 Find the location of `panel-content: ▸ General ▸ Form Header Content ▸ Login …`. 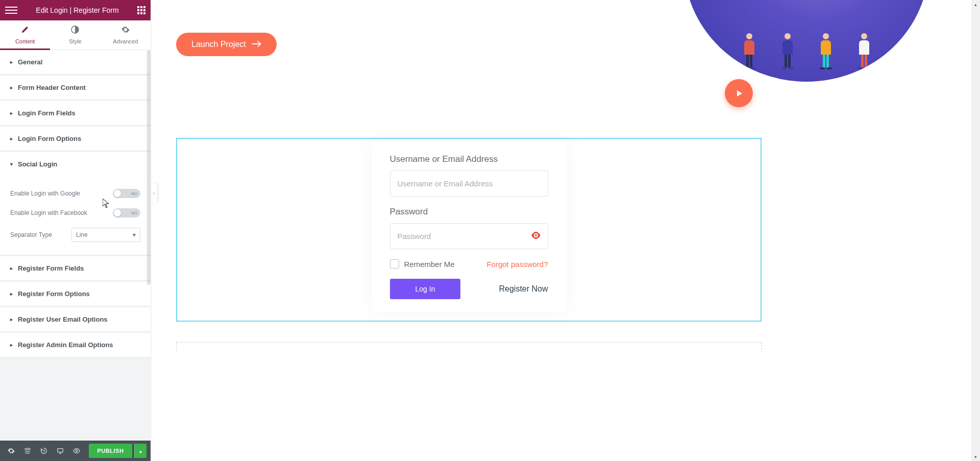

panel-content: ▸ General ▸ Form Header Content ▸ Login … is located at coordinates (76, 245).